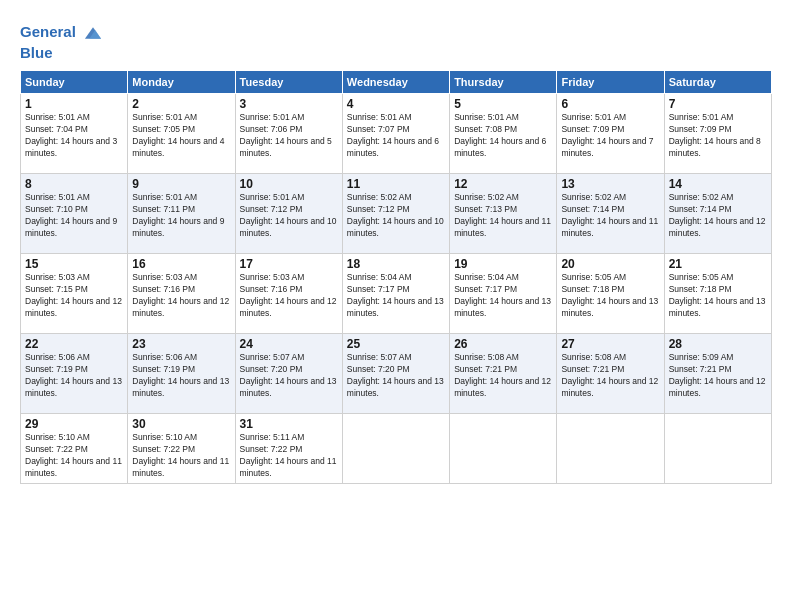  What do you see at coordinates (288, 134) in the screenshot?
I see `calendar-day-cell: 3Sunrise: 5:01 AMSunset: 7:06 PMDaylight…` at bounding box center [288, 134].